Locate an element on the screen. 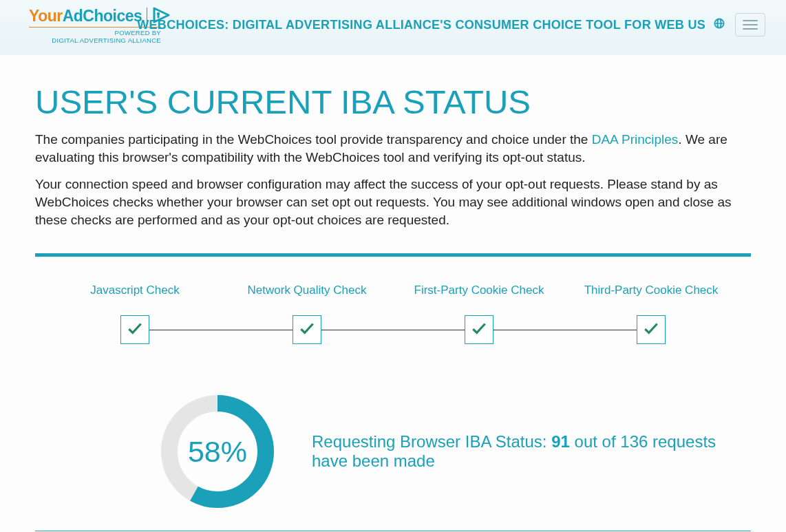  logo-your-text: Your is located at coordinates (45, 17).